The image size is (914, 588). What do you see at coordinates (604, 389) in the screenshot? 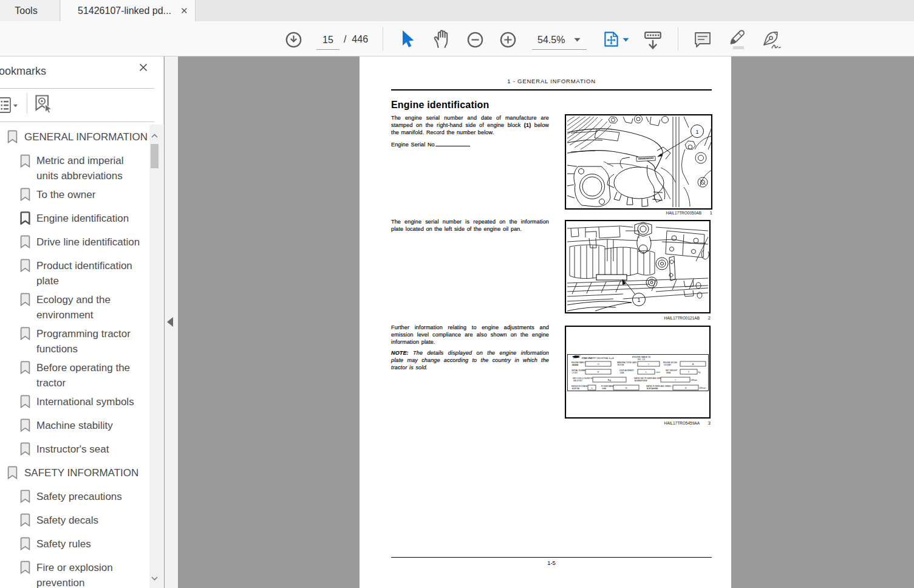
I see `svg-text: GHB` at bounding box center [604, 389].